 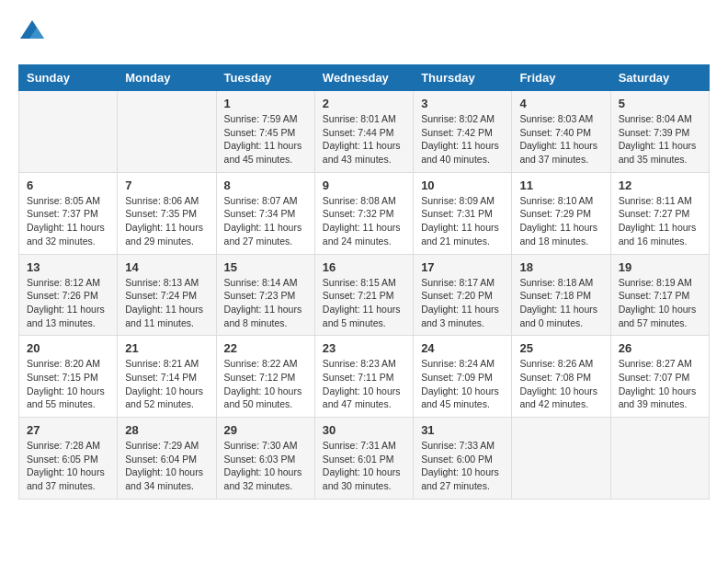 I want to click on day-info: Sunrise: 8:04 AM Sunset: 7:39 PM Dayligh…, so click(x=660, y=140).